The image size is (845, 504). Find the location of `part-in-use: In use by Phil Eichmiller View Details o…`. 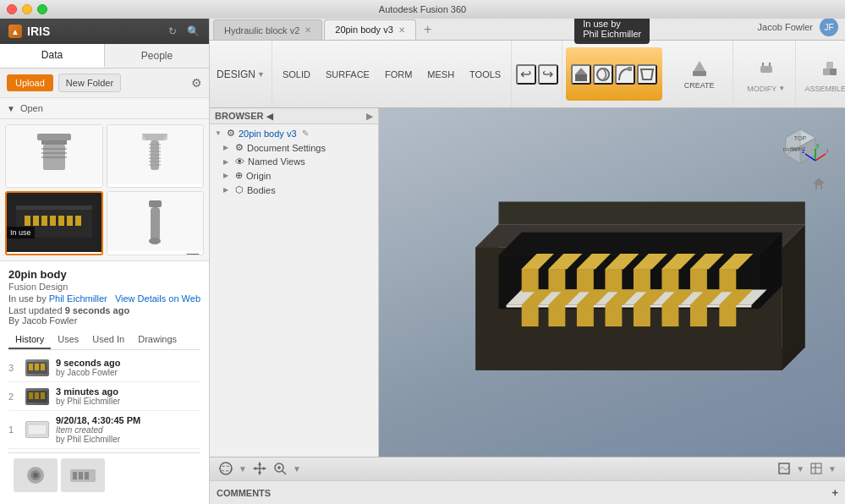

part-in-use: In use by Phil Eichmiller View Details o… is located at coordinates (105, 299).